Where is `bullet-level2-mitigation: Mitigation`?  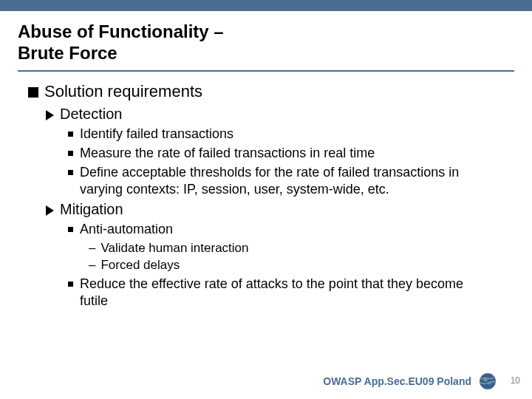
bullet-level2-mitigation: Mitigation is located at coordinates (274, 210).